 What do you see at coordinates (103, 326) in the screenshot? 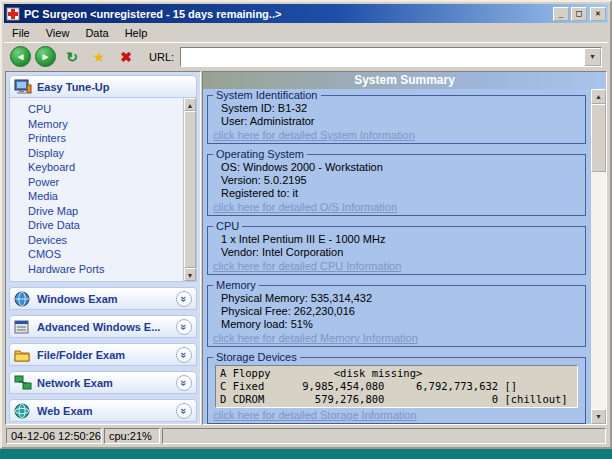
I see `sidebar-section-advanced-windows-exam: Advanced Windows E... »` at bounding box center [103, 326].